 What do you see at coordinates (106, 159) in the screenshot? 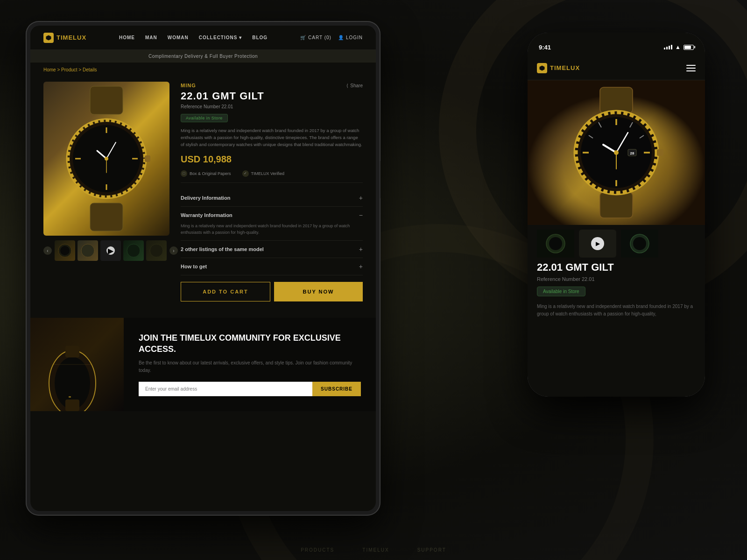
I see `watch-illustration` at bounding box center [106, 159].